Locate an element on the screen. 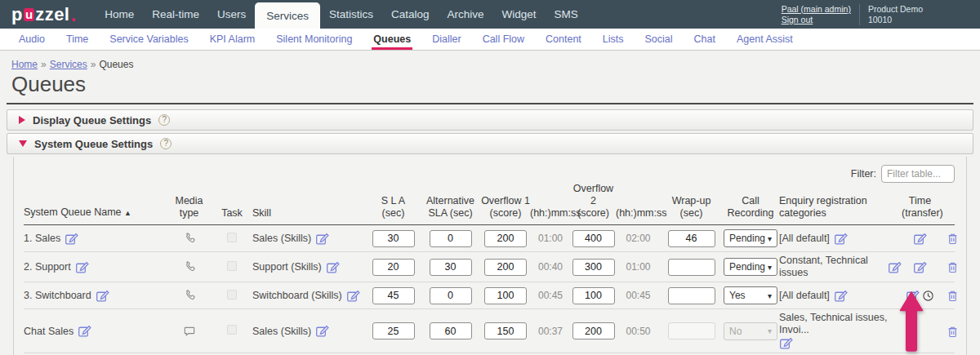  subnav-item-time: Time is located at coordinates (77, 39).